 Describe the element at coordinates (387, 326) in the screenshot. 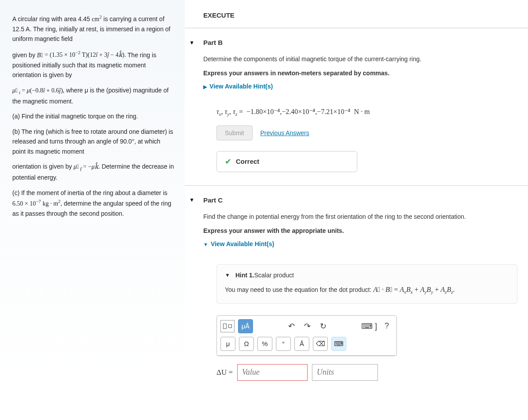

I see `help-icon: ?` at that location.